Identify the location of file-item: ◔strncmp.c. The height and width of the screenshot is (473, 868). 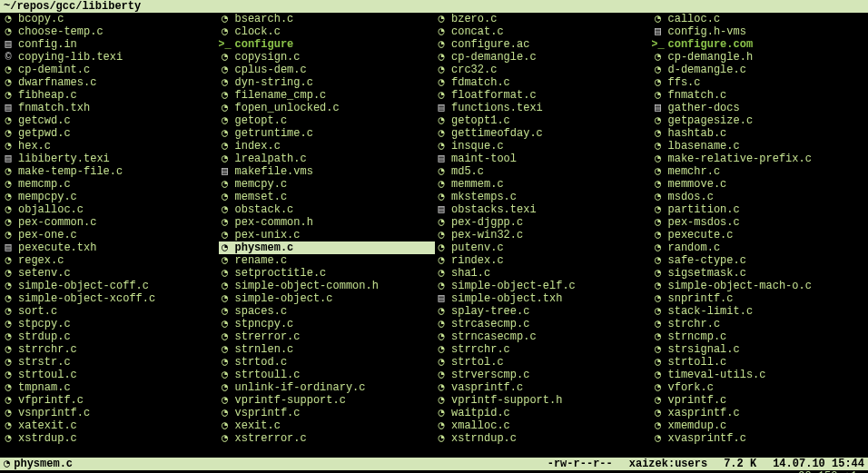
(761, 337).